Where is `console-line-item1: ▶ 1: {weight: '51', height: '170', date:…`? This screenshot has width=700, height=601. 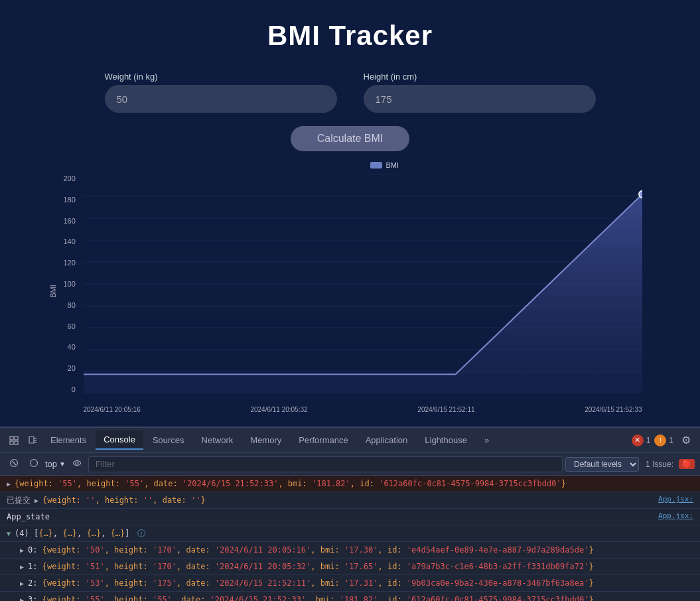 console-line-item1: ▶ 1: {weight: '51', height: '170', date:… is located at coordinates (350, 567).